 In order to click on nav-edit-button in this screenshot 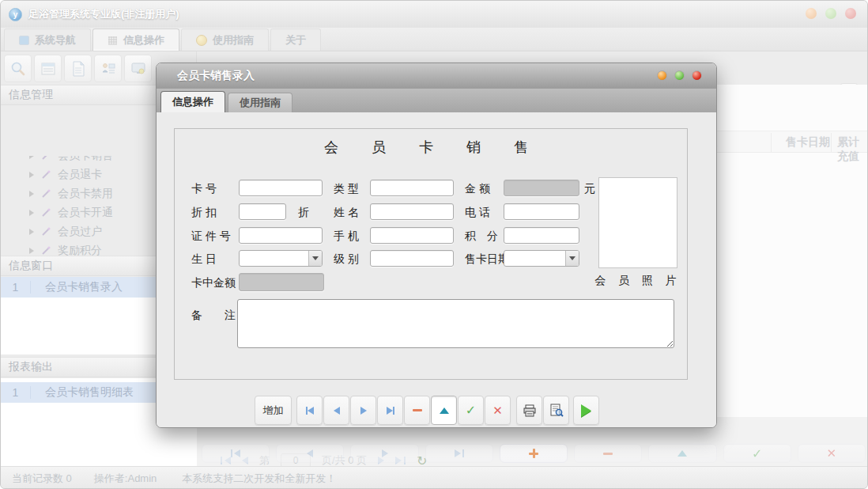, I will do `click(682, 453)`.